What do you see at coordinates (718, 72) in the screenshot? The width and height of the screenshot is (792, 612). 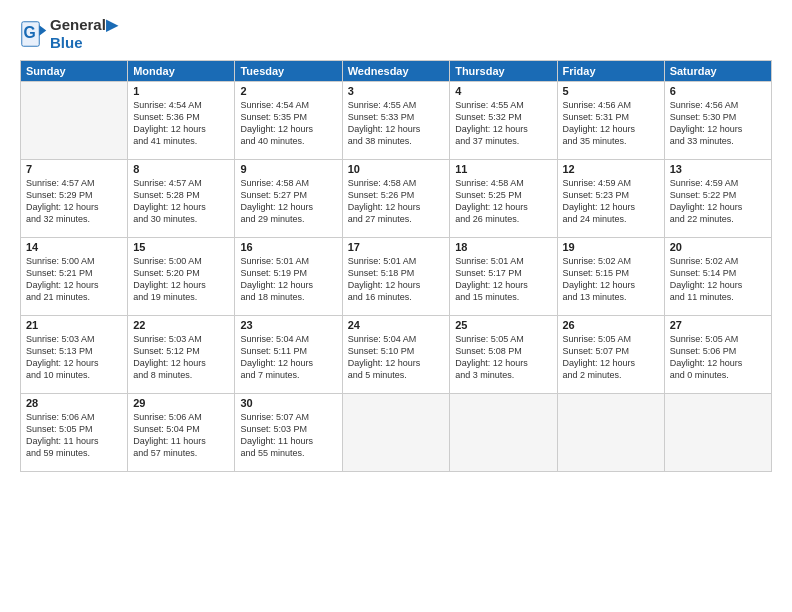 I see `header-saturday: Saturday` at bounding box center [718, 72].